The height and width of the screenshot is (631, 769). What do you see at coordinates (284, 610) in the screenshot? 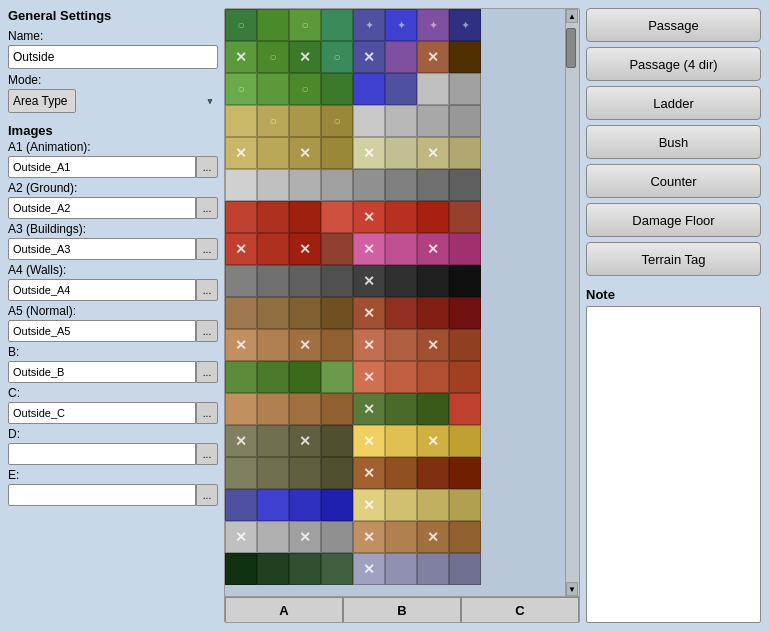
I see `tab-a: A` at bounding box center [284, 610].